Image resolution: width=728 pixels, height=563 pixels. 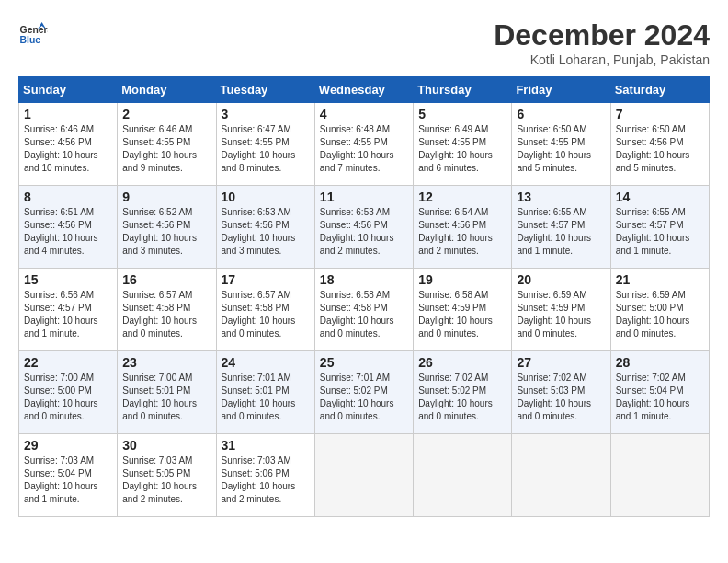 What do you see at coordinates (561, 393) in the screenshot?
I see `table-row: 27Sunrise: 7:02 AMSunset: 5:03 PMDayligh…` at bounding box center [561, 393].